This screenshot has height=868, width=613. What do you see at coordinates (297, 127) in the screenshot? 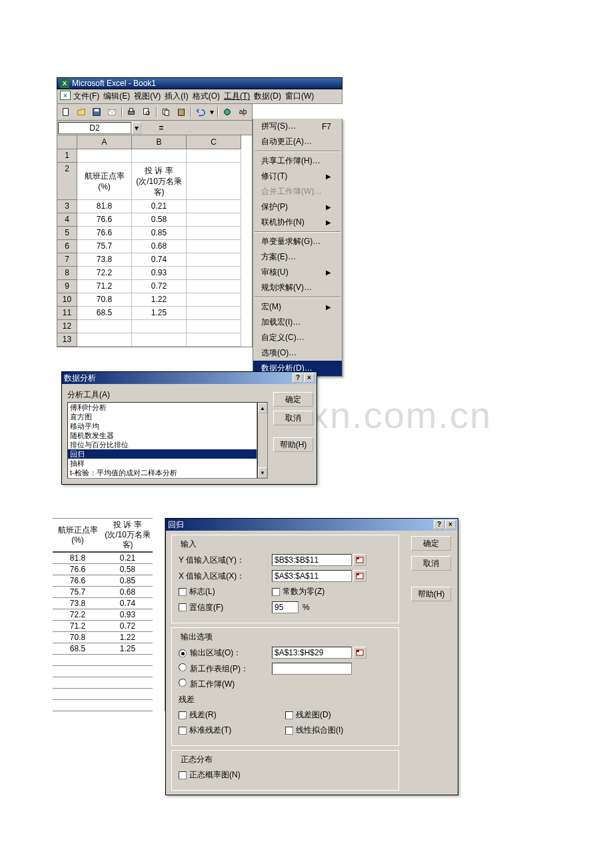
I see `menu-spelling: 拼写(S)…F7` at bounding box center [297, 127].